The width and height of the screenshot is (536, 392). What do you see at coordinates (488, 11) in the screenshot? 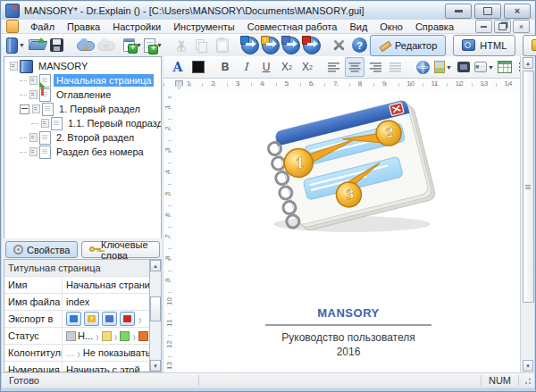
I see `maximize-button` at bounding box center [488, 11].